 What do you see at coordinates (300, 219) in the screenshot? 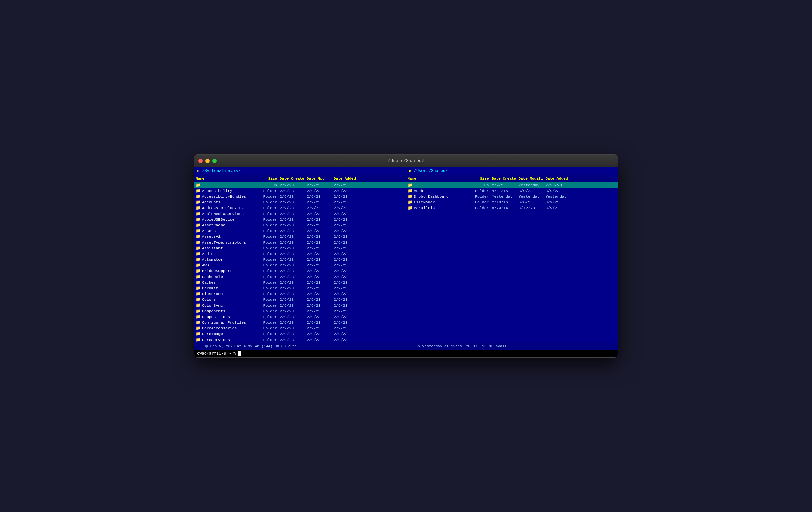
I see `list-item: 📁 AppleUSBDevice Folder 2/9/23 2/9/23 2/…` at bounding box center [300, 219].